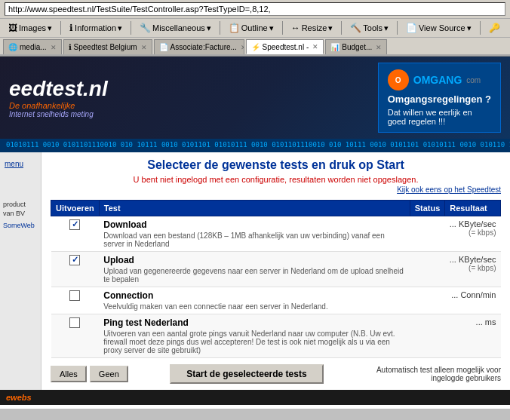 The height and width of the screenshot is (420, 510). What do you see at coordinates (276, 336) in the screenshot?
I see `table-row: Ping test Nederland Uitvoeren van een aa…` at bounding box center [276, 336].